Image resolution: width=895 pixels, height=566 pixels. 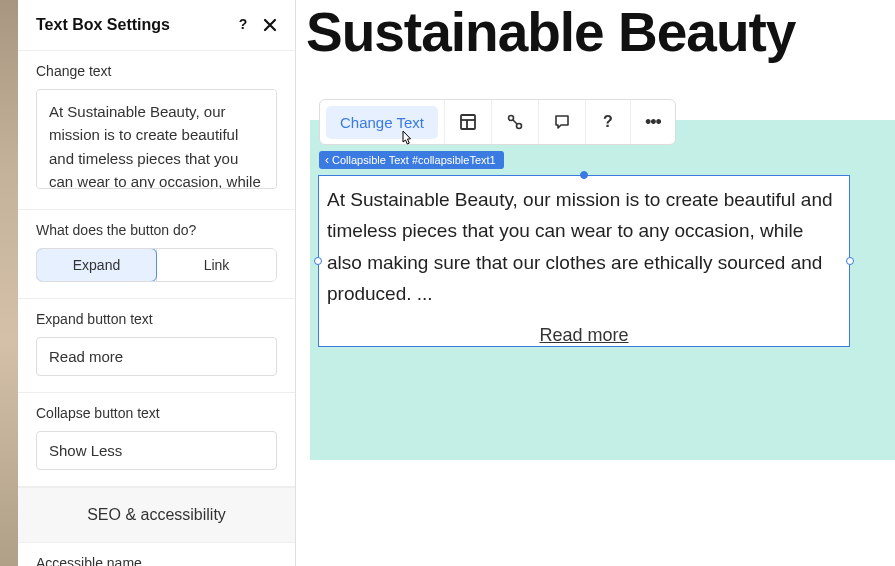 What do you see at coordinates (156, 139) in the screenshot?
I see `change-text-input` at bounding box center [156, 139].